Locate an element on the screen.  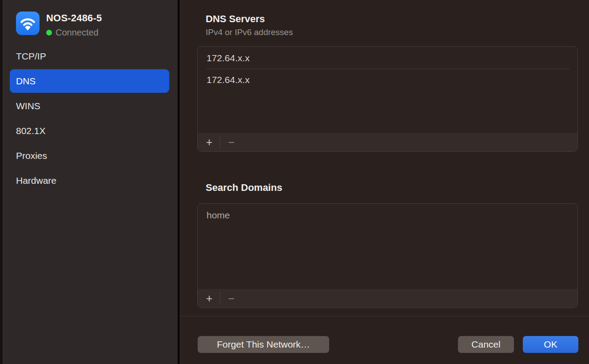
search-domains-title: Search Domains is located at coordinates (244, 188).